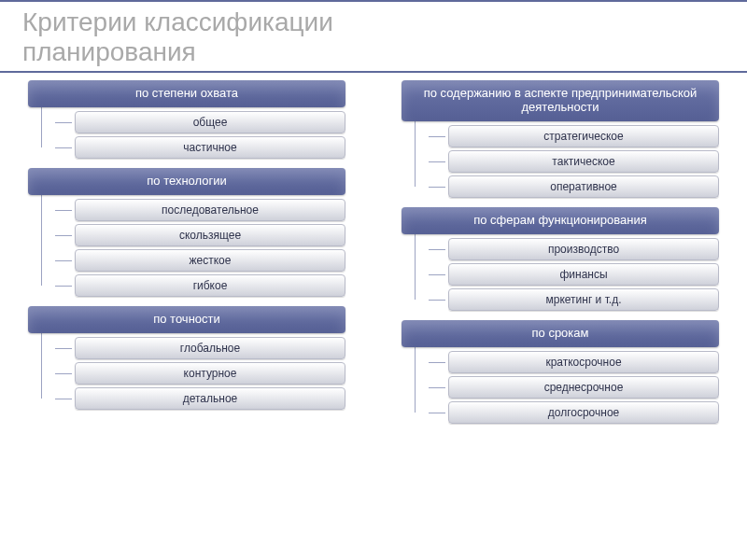  Describe the element at coordinates (187, 181) in the screenshot. I see `group-header: по технологии` at that location.